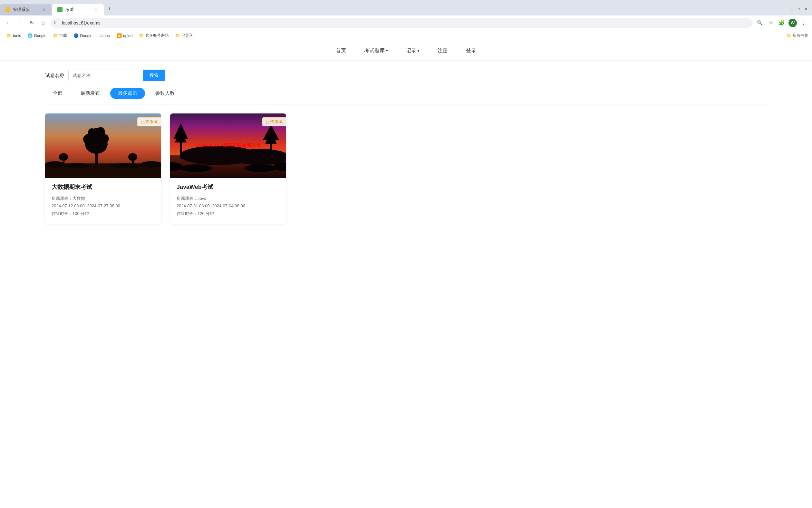  Describe the element at coordinates (60, 36) in the screenshot. I see `bookmark-baozang: 📁 宝藏` at that location.